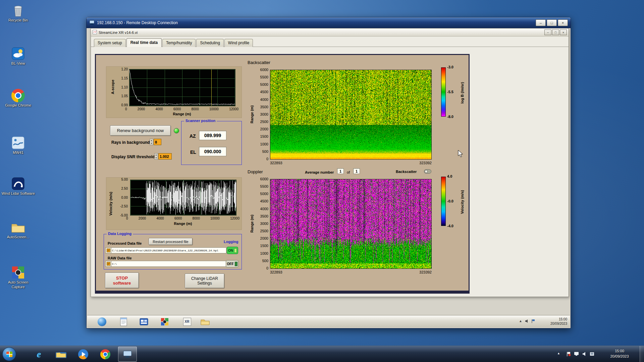 Image resolution: width=644 pixels, height=362 pixels. What do you see at coordinates (264, 129) in the screenshot?
I see `y-tick-label: 2000` at bounding box center [264, 129].